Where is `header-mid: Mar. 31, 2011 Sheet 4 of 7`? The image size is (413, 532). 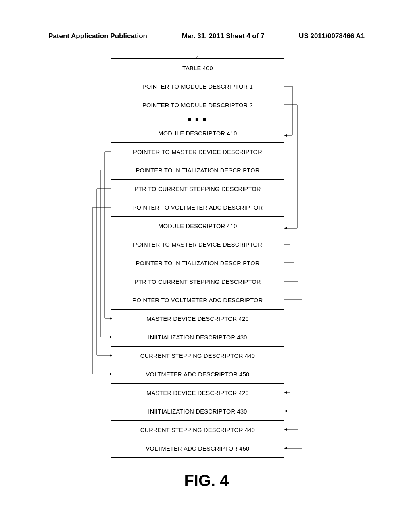 header-mid: Mar. 31, 2011 Sheet 4 of 7 is located at coordinates (223, 36).